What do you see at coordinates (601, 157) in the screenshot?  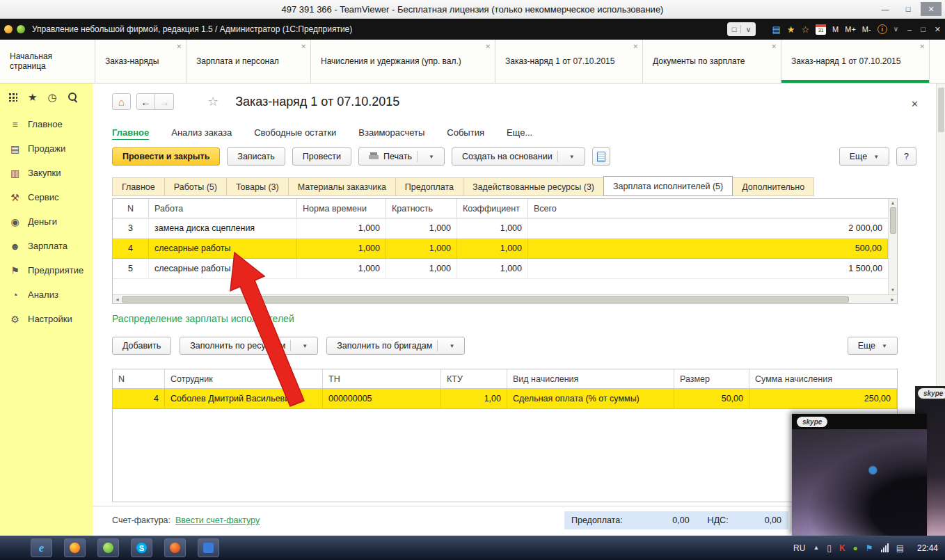 I see `document-report-button` at bounding box center [601, 157].